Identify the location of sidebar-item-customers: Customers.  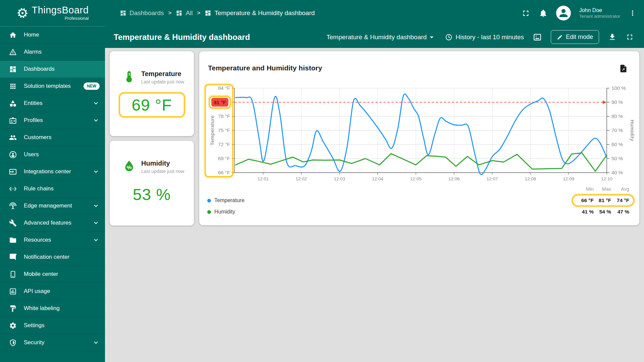
(52, 137).